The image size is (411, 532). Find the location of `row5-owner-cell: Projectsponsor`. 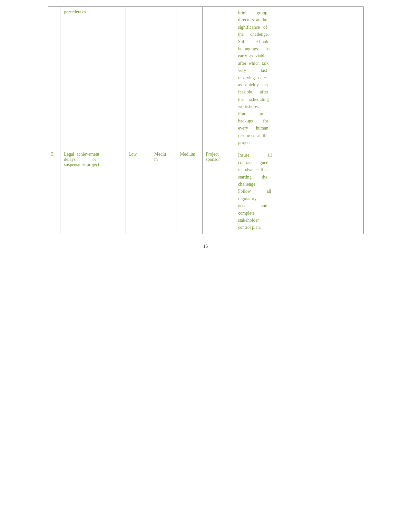

row5-owner-cell: Projectsponsor is located at coordinates (219, 191).